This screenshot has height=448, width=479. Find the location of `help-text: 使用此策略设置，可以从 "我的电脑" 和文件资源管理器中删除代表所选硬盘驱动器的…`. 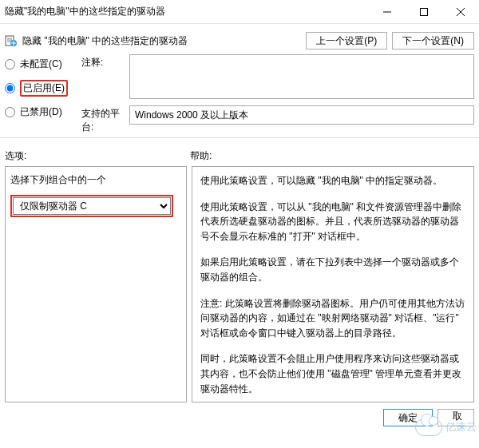

help-text: 使用此策略设置，可以从 "我的电脑" 和文件资源管理器中删除代表所选硬盘驱动器的… is located at coordinates (333, 222).